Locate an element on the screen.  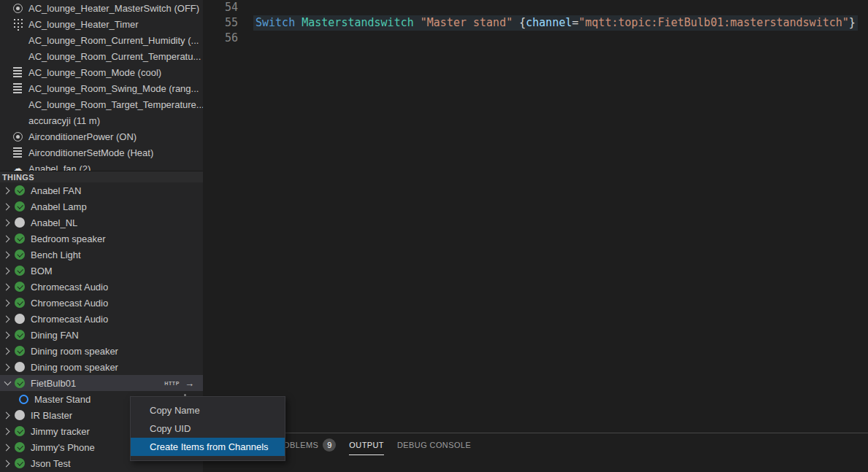
code-token-property: channel is located at coordinates (549, 23).